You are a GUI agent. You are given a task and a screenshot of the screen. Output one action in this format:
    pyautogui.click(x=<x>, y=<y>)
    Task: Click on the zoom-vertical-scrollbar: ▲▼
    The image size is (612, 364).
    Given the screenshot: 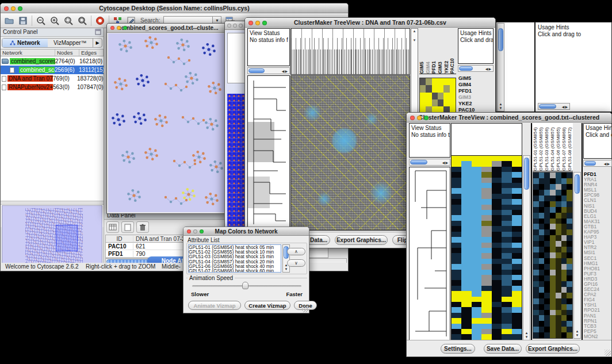 What is the action you would take?
    pyautogui.click(x=577, y=255)
    